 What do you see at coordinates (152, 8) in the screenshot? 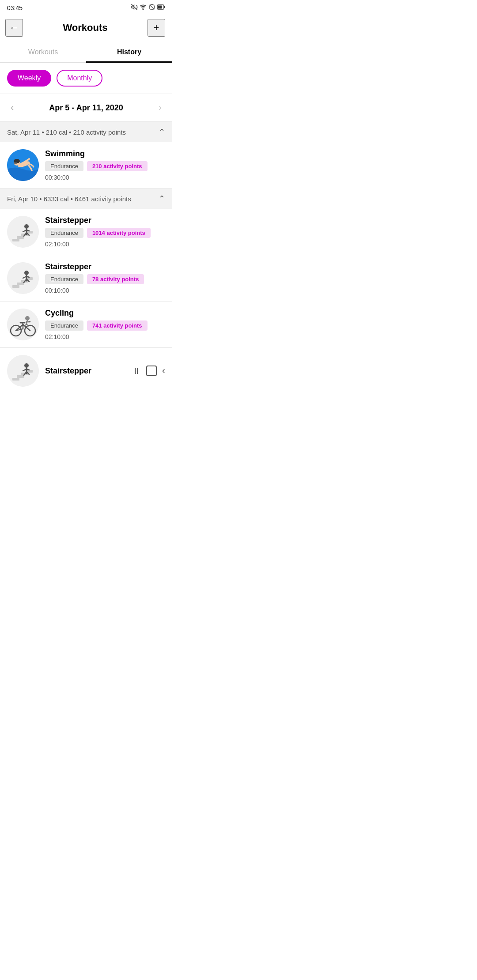
I see `no-sim-icon` at bounding box center [152, 8].